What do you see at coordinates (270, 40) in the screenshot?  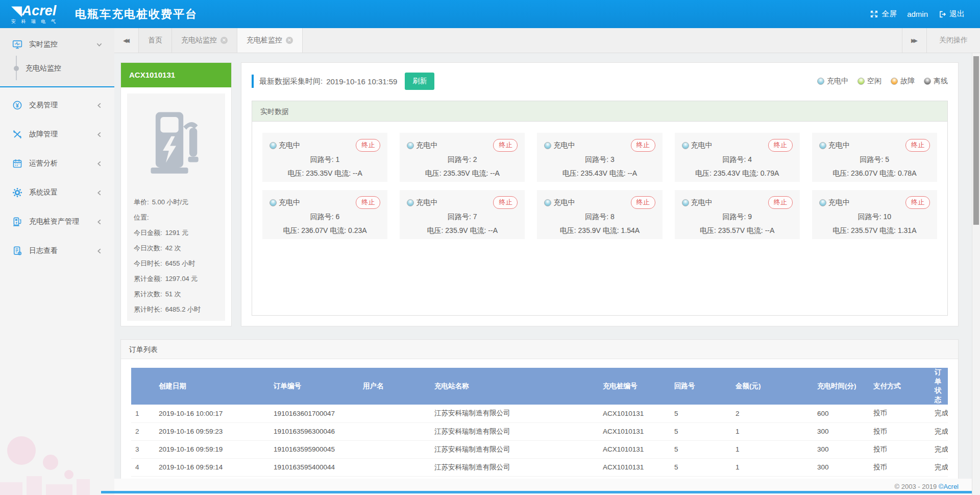 I see `tab-充电桩监控: 充电桩监控✕` at bounding box center [270, 40].